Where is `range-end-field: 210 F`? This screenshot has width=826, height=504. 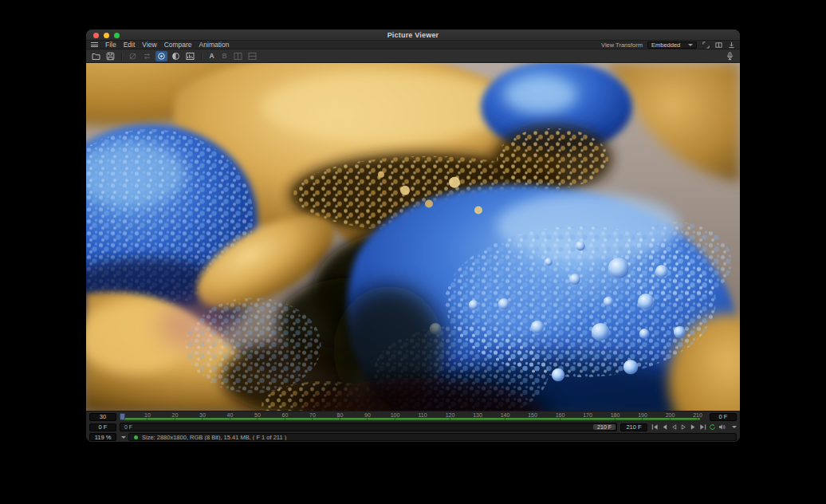
range-end-field: 210 F is located at coordinates (634, 427).